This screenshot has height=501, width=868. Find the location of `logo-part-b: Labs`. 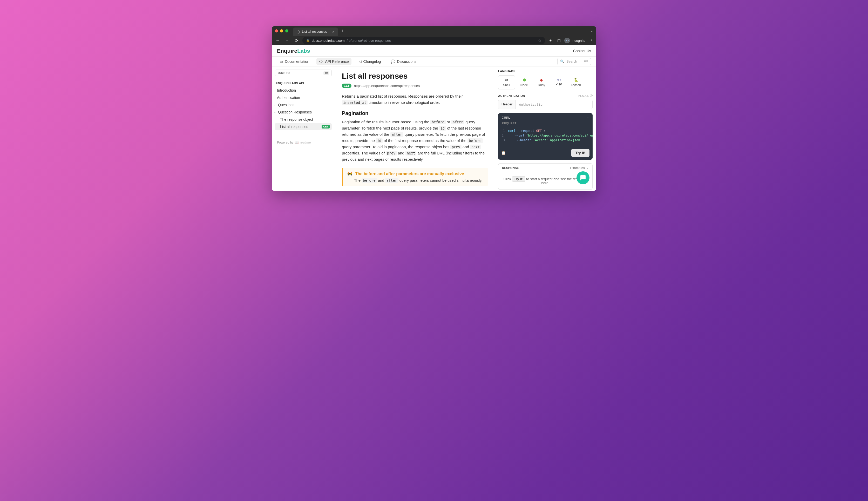

logo-part-b: Labs is located at coordinates (303, 51).